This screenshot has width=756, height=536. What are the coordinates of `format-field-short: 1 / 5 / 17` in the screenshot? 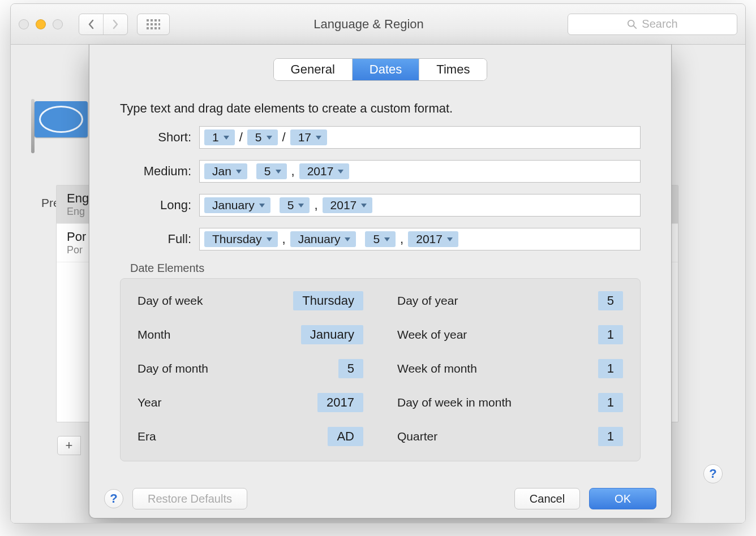 It's located at (420, 137).